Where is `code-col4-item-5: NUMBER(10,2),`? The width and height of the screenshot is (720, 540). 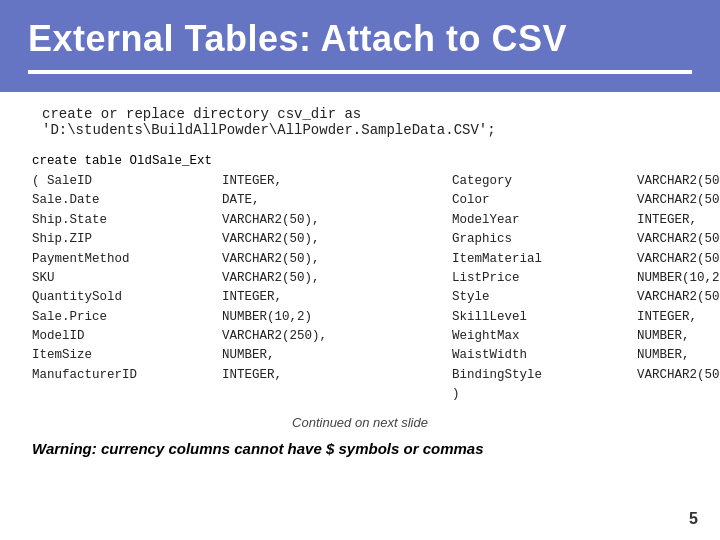
code-col4-item-5: NUMBER(10,2), is located at coordinates (678, 278).